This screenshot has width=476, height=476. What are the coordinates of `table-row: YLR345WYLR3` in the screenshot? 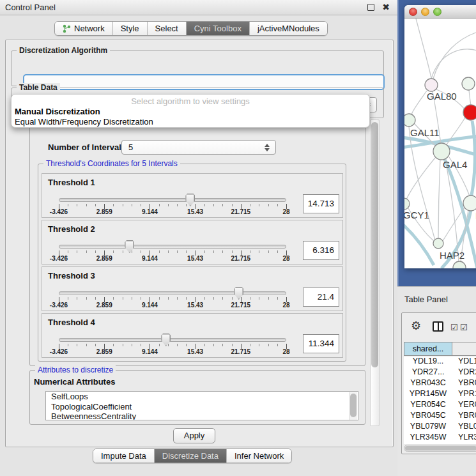 It's located at (440, 438).